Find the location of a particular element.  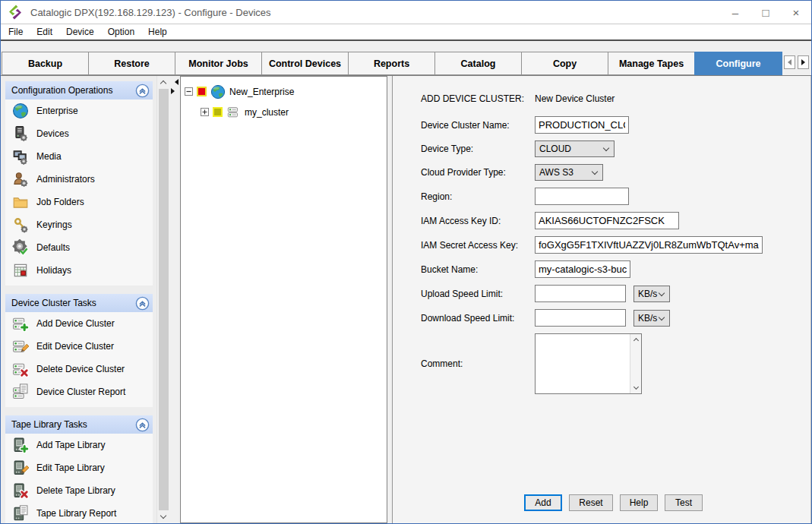

help-button: Help is located at coordinates (639, 503).